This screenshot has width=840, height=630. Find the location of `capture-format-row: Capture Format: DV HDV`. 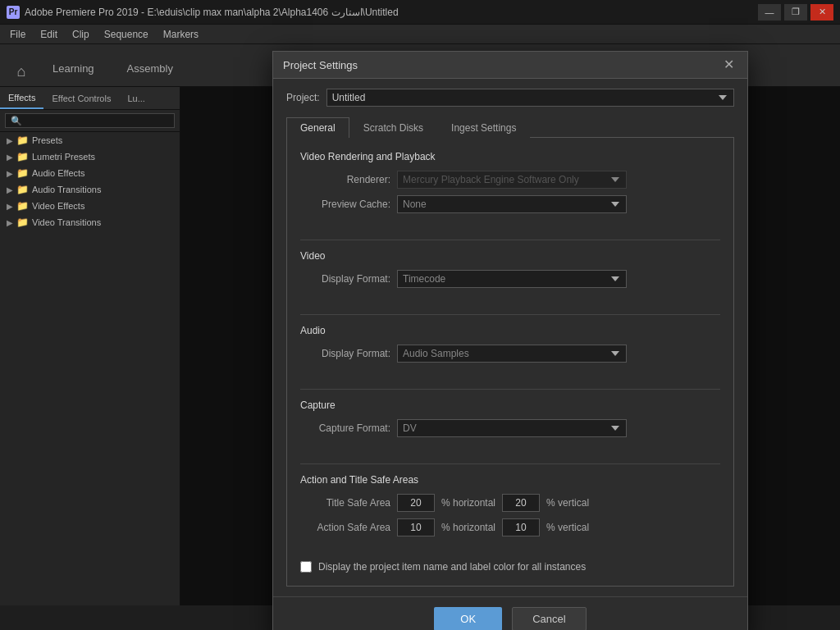

capture-format-row: Capture Format: DV HDV is located at coordinates (510, 428).